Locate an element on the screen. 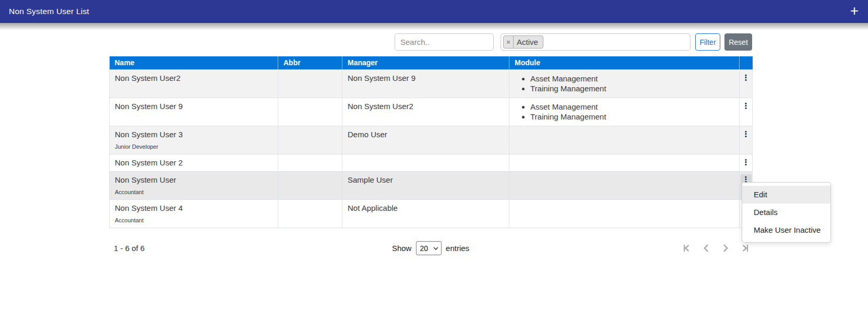 This screenshot has height=310, width=868. status-tag: × Active is located at coordinates (523, 42).